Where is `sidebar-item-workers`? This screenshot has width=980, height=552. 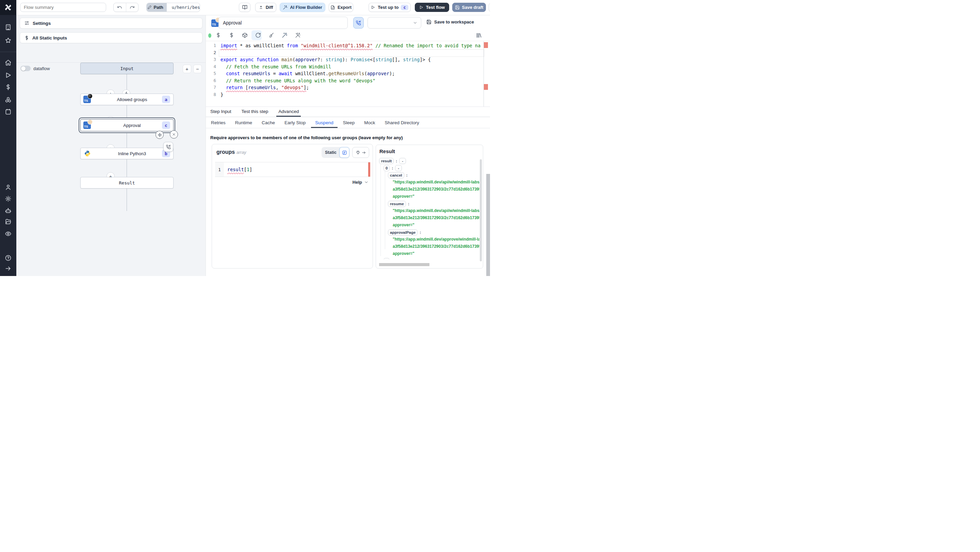
sidebar-item-workers is located at coordinates (8, 211).